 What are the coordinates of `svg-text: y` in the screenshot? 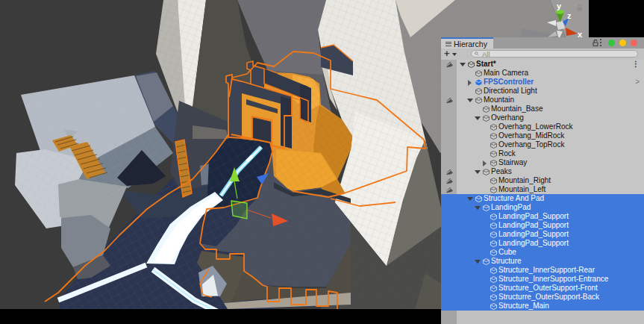 It's located at (560, 6).